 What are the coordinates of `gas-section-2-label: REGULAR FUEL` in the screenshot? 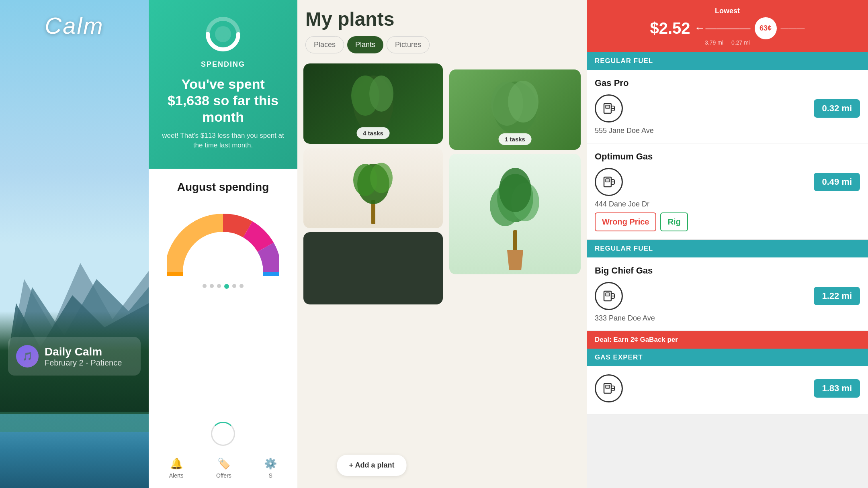 It's located at (624, 248).